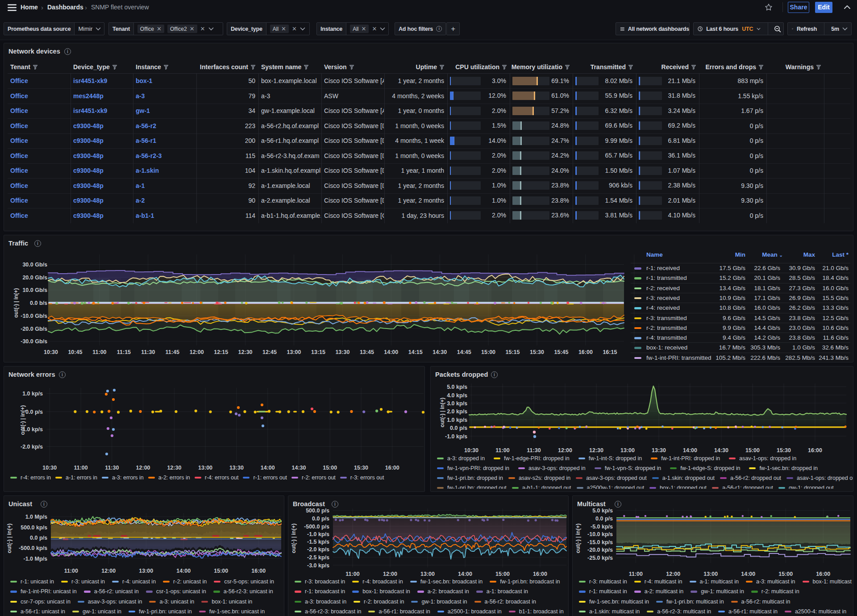 Image resolution: width=857 pixels, height=616 pixels. Describe the element at coordinates (457, 404) in the screenshot. I see `svg-text: 3.0 kp/s` at that location.